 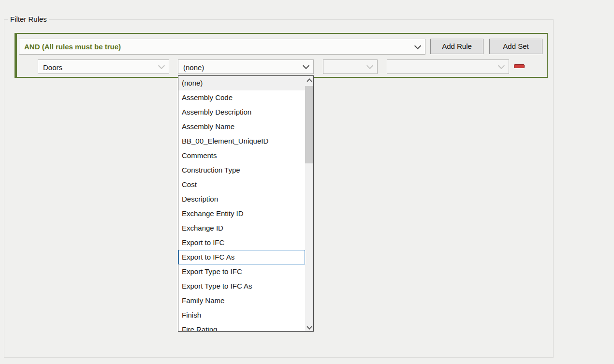 What do you see at coordinates (242, 204) in the screenshot?
I see `parameter-dropdown-items: (none)Assembly CodeAssembly DescriptionA…` at bounding box center [242, 204].